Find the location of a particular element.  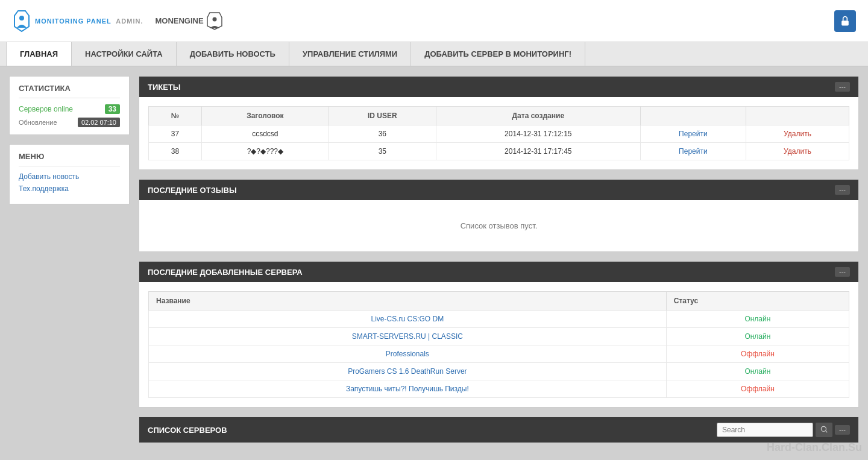

server-list-btn: --- is located at coordinates (843, 430).